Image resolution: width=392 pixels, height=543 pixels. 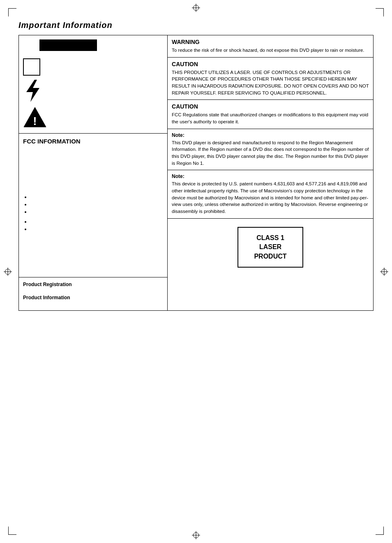 What do you see at coordinates (270, 79) in the screenshot?
I see `caution-box-1: CAUTION THIS PRODUCT UTILIZES A LASER. U…` at bounding box center [270, 79].